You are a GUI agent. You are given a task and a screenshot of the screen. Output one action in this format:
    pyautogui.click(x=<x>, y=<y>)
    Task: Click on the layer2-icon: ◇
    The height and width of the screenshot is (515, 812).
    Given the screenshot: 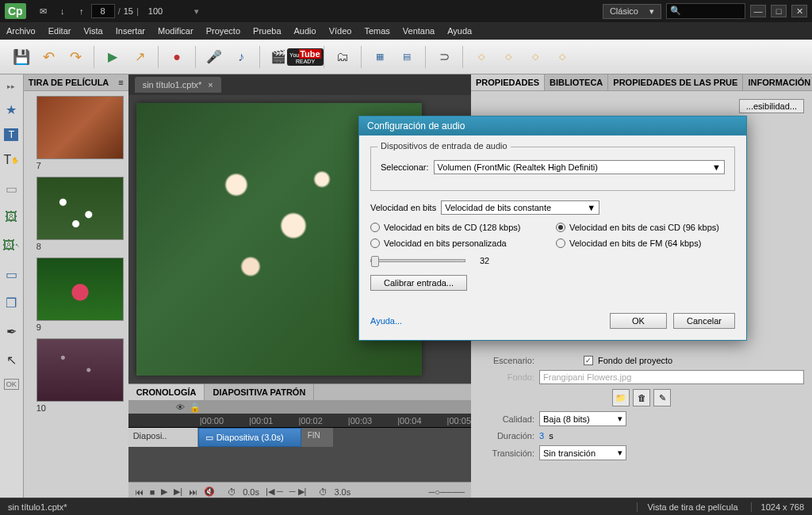 What is the action you would take?
    pyautogui.click(x=508, y=57)
    